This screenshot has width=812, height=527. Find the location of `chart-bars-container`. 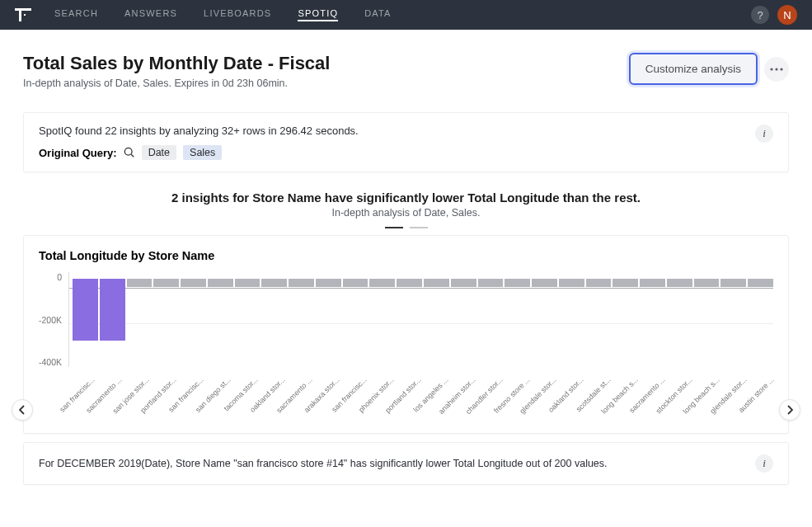

chart-bars-container is located at coordinates (423, 310).